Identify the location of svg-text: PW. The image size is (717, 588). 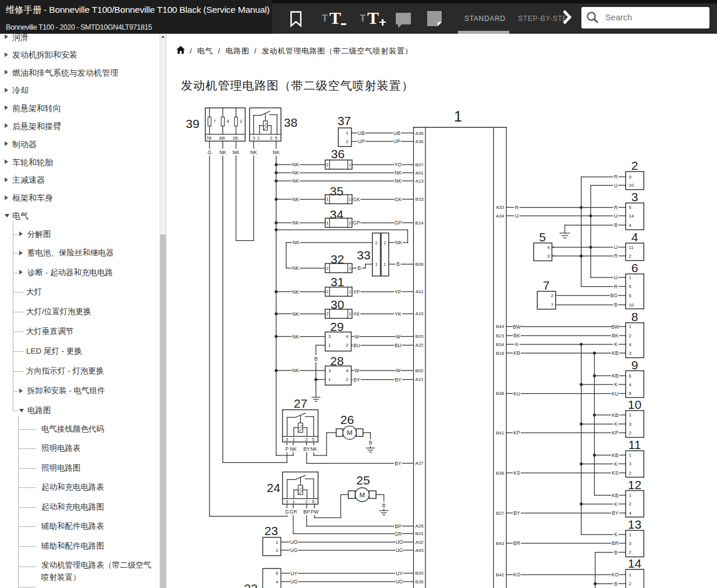
(315, 512).